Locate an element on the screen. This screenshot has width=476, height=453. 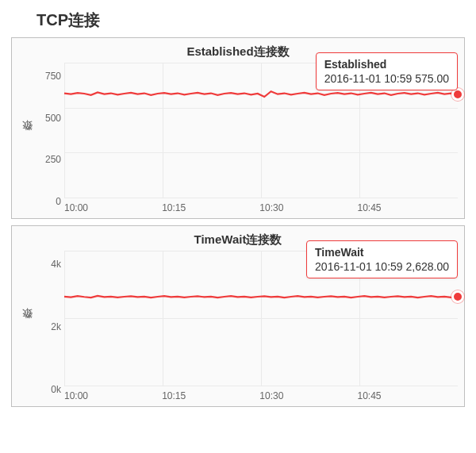
tooltip-established: Established 2016-11-01 10:59 575.00 is located at coordinates (387, 71).